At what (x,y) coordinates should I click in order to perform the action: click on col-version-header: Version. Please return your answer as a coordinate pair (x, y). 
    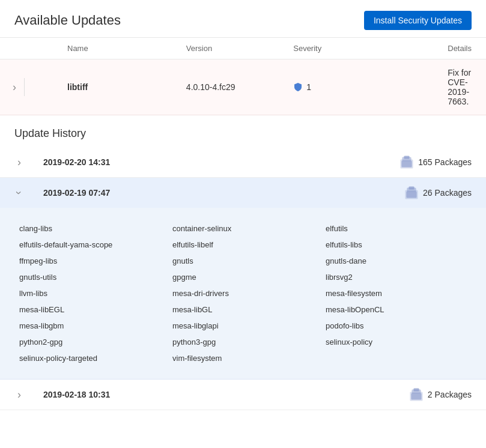
    Looking at the image, I should click on (225, 49).